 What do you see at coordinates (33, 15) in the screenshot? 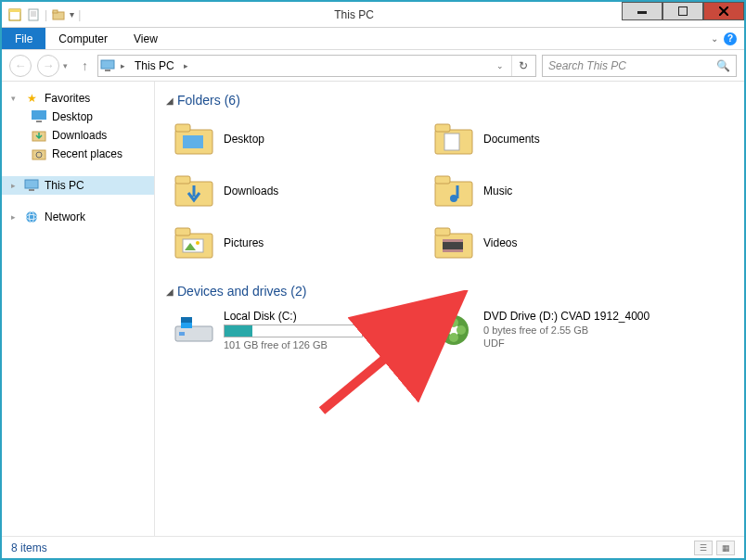
I see `properties-icon` at bounding box center [33, 15].